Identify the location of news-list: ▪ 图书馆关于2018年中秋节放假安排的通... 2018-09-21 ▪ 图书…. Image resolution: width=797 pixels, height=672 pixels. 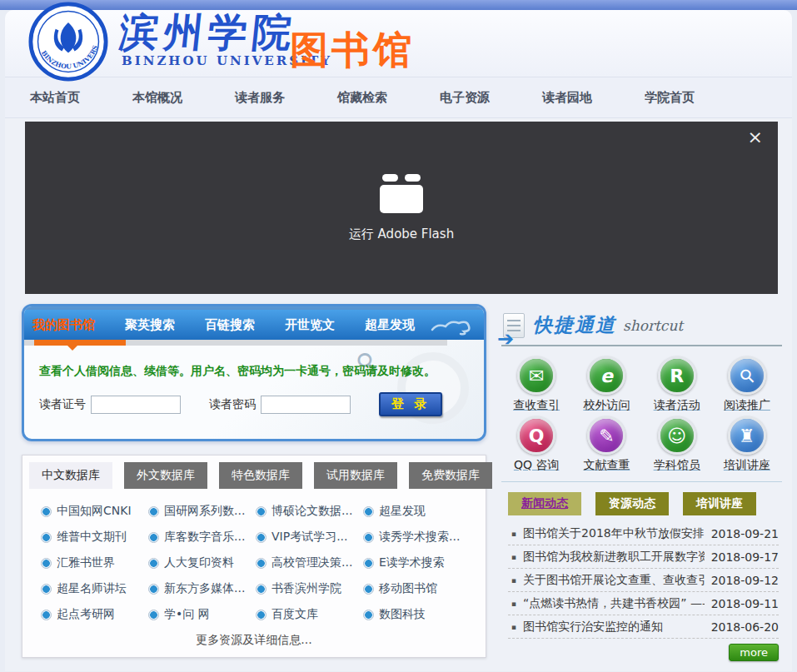
(641, 580).